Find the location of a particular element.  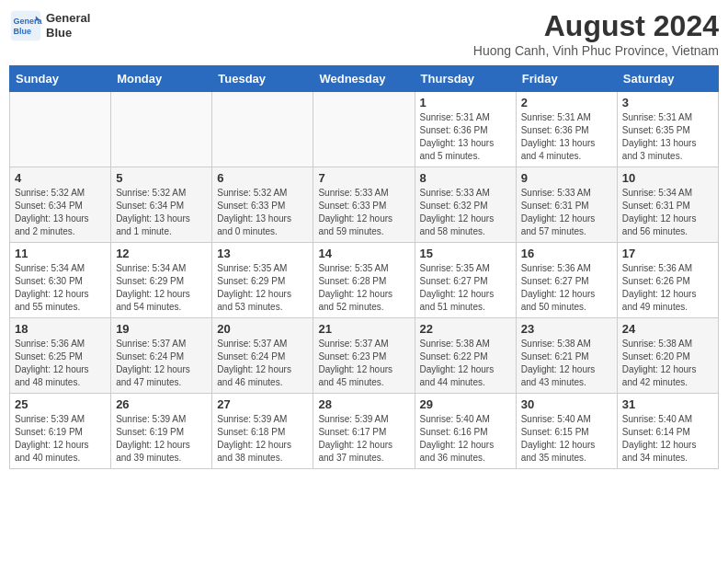

day-number: 15 is located at coordinates (465, 254).